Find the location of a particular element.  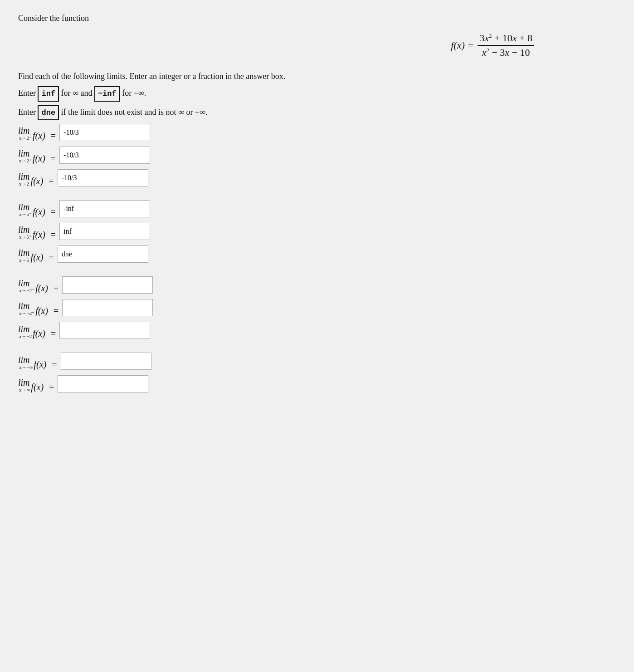

equals-lim7: = is located at coordinates (56, 289).